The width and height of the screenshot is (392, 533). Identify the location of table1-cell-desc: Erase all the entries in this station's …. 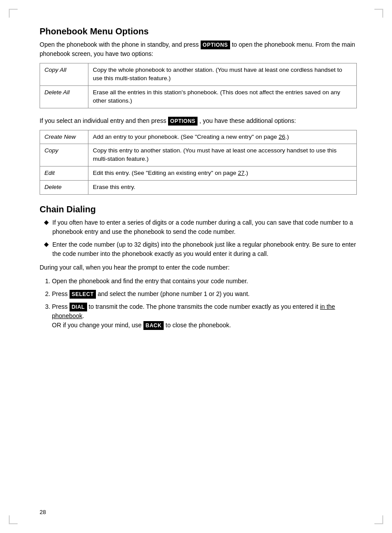
(223, 97).